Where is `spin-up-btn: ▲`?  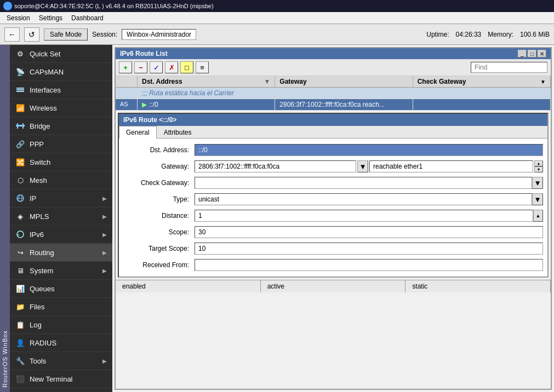
spin-up-btn: ▲ is located at coordinates (539, 163).